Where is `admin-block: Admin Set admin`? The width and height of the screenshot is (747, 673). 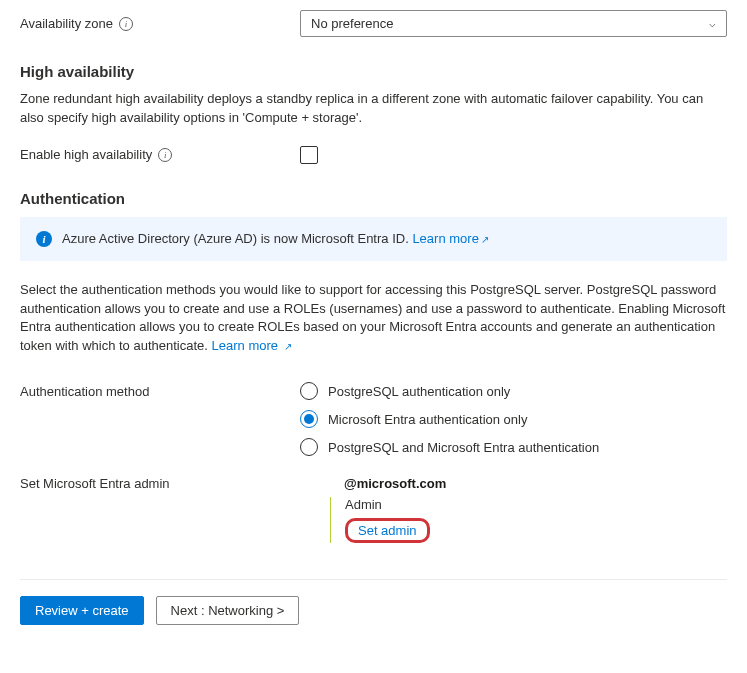 admin-block: Admin Set admin is located at coordinates (528, 520).